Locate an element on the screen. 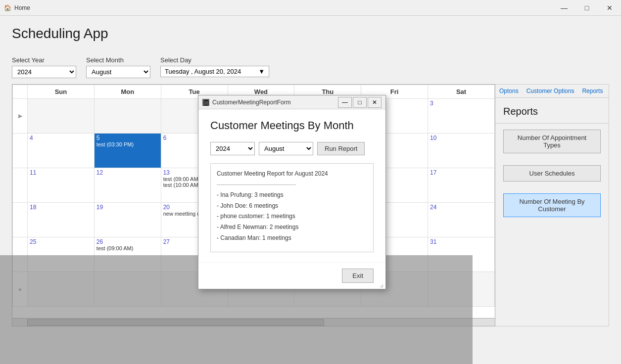 The width and height of the screenshot is (621, 364). month-select: JanuaryFebruaryMarchApril MayJuneJulyAug… is located at coordinates (118, 72).